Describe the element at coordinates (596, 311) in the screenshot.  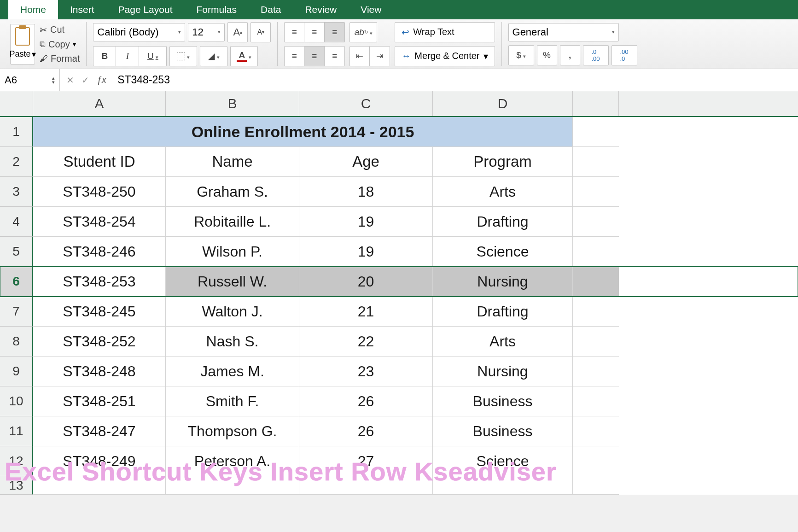
I see `cell-e7` at that location.